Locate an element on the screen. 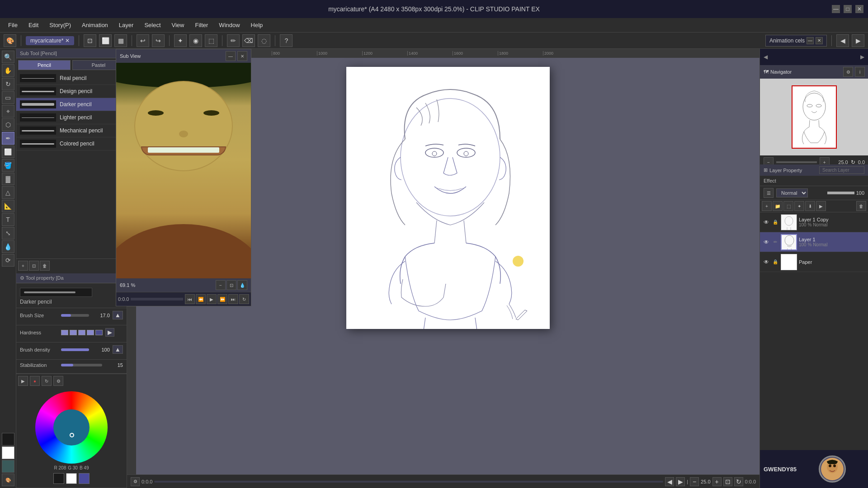 This screenshot has height=488, width=868. layer-item-1: 👁 ✏ Layer 1 100 % Normal is located at coordinates (814, 242).